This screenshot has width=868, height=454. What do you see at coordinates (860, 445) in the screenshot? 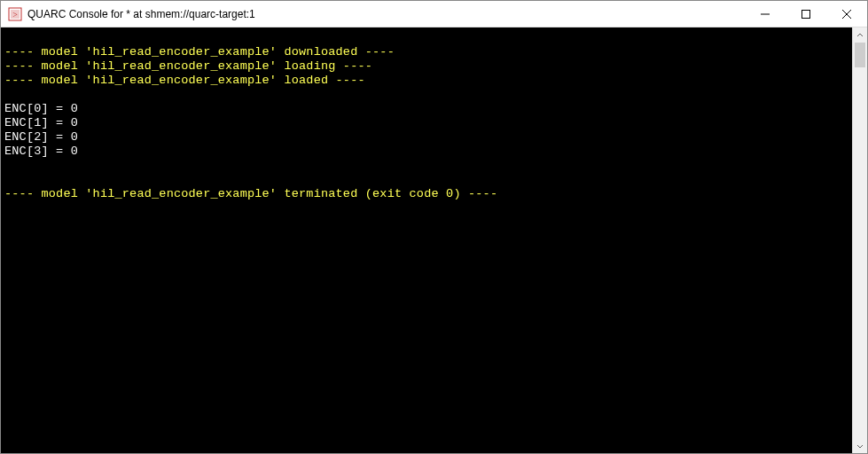
I see `scroll-down-arrow-icon` at bounding box center [860, 445].